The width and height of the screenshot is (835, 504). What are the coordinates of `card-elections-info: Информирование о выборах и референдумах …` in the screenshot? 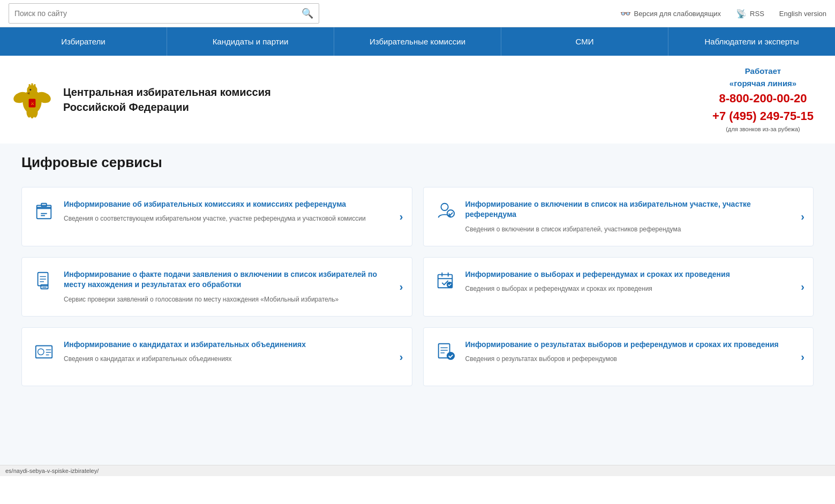 It's located at (619, 287).